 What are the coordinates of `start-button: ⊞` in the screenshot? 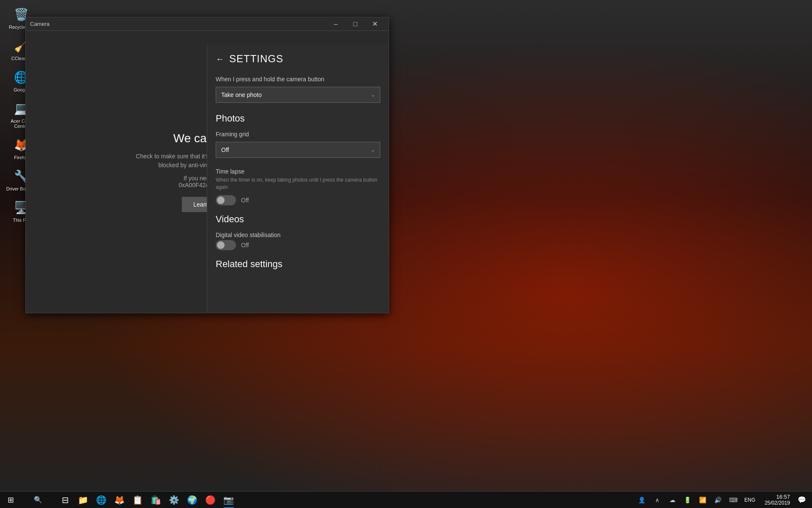 It's located at (11, 500).